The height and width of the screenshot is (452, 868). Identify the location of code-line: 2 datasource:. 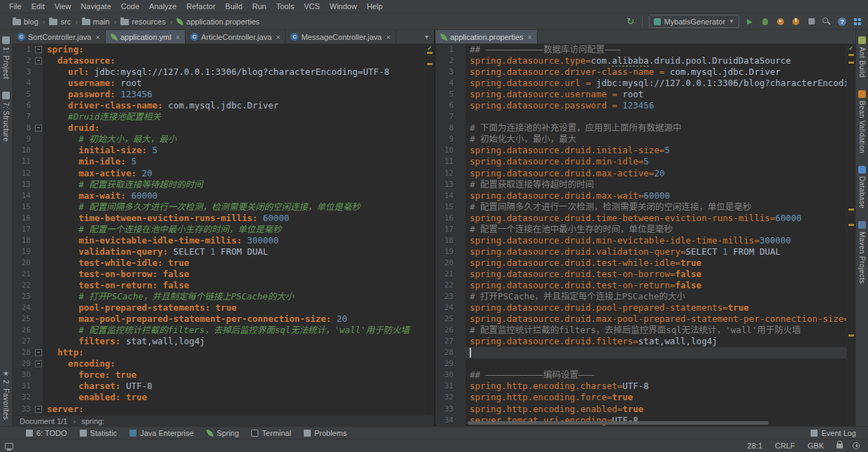
(218, 61).